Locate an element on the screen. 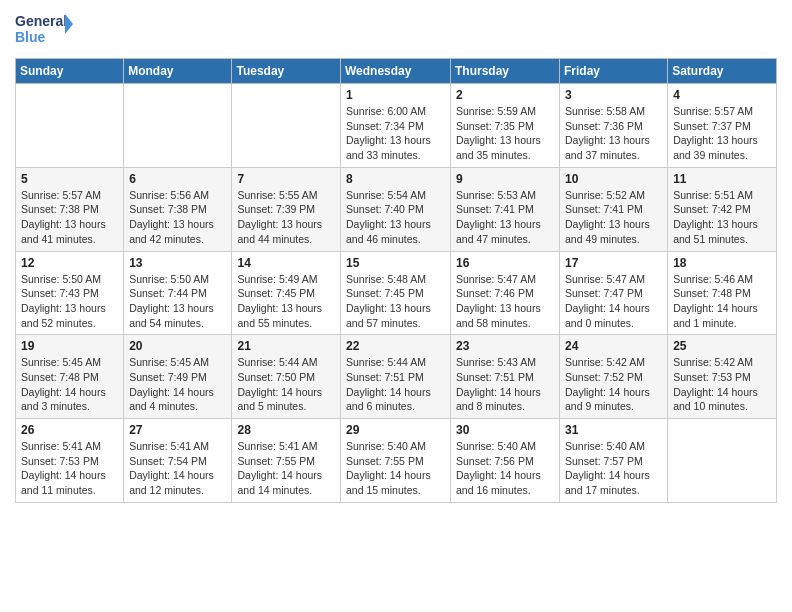 This screenshot has height=612, width=792. day-info: Sunrise: 5:59 AM Sunset: 7:35 PM Dayligh… is located at coordinates (505, 134).